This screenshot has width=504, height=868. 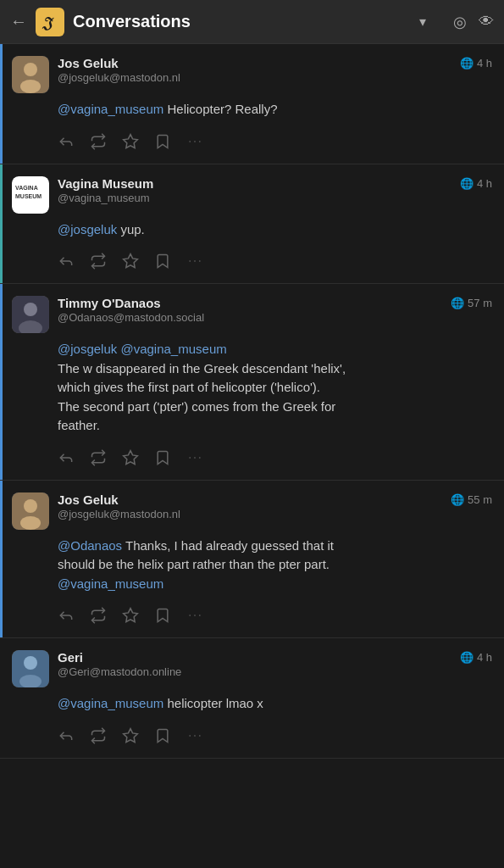 I want to click on conversation-item: VAGINA MUSEUM Vagina Museum 🌐 4 h @vagin…, so click(x=252, y=225).